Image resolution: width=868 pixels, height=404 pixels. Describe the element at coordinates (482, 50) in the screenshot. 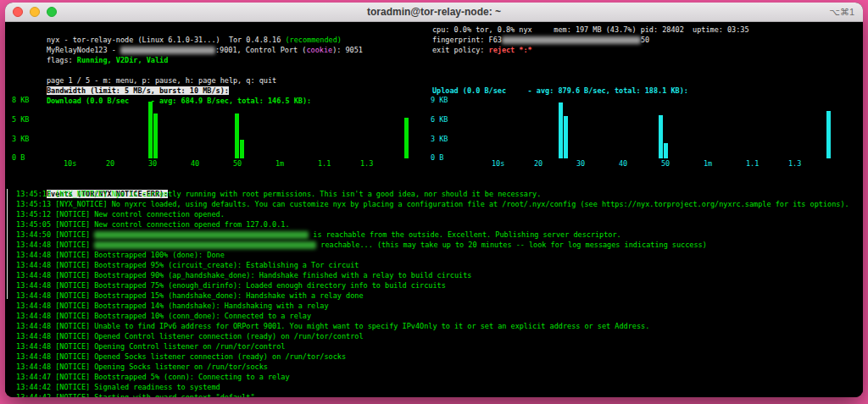

I see `exit-policy-line: exit policy: reject *:*` at that location.